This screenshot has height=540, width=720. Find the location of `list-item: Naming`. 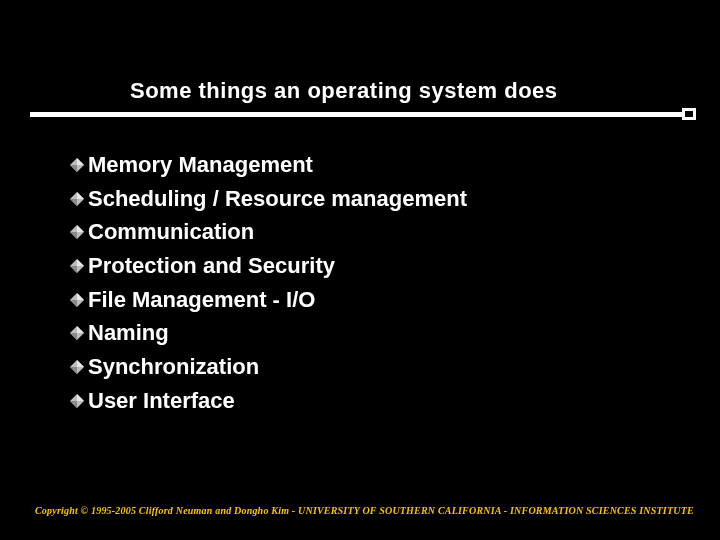

list-item: Naming is located at coordinates (268, 333).